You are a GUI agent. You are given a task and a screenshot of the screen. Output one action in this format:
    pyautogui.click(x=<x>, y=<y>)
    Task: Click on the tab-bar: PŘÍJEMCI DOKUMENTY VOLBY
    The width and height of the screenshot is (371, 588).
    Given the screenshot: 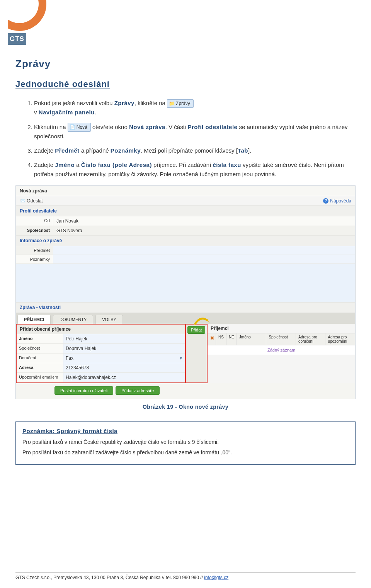 What is the action you would take?
    pyautogui.click(x=186, y=318)
    